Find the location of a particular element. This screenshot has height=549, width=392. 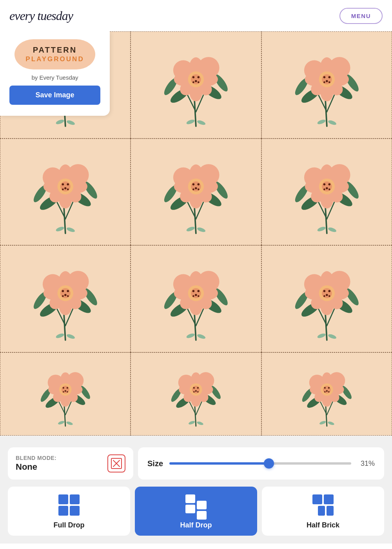

controls-top-row: Blend Mode: None Size 31% is located at coordinates (196, 463).